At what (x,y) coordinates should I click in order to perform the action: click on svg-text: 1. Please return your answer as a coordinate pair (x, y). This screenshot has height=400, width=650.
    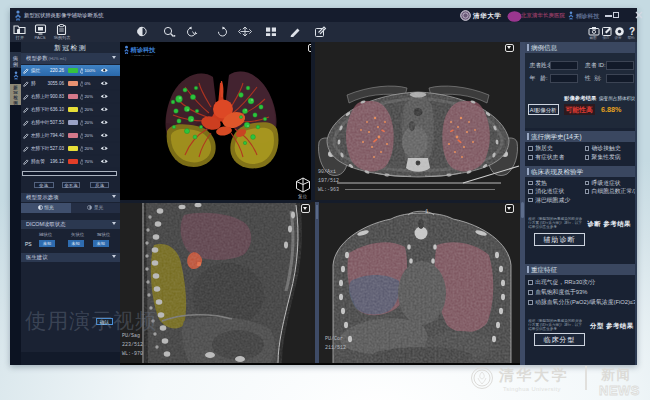
    Looking at the image, I should click on (427, 212).